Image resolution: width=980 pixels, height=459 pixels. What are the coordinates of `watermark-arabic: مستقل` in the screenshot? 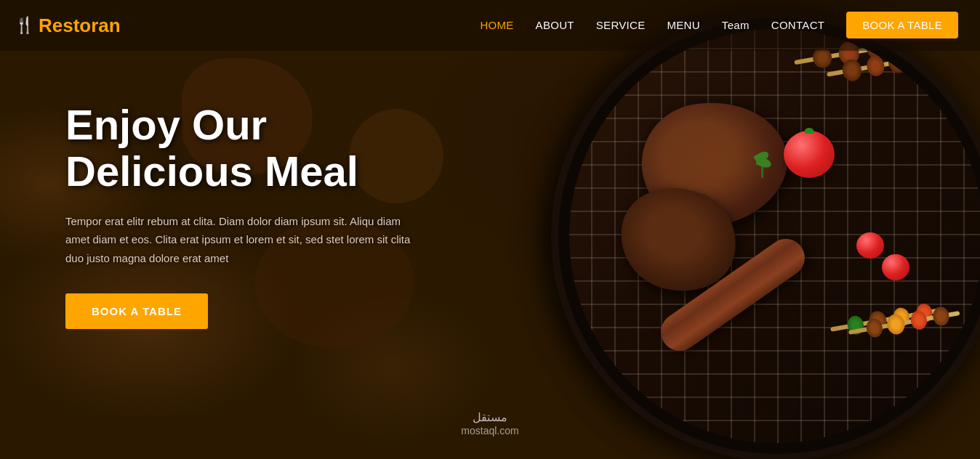 It's located at (490, 417).